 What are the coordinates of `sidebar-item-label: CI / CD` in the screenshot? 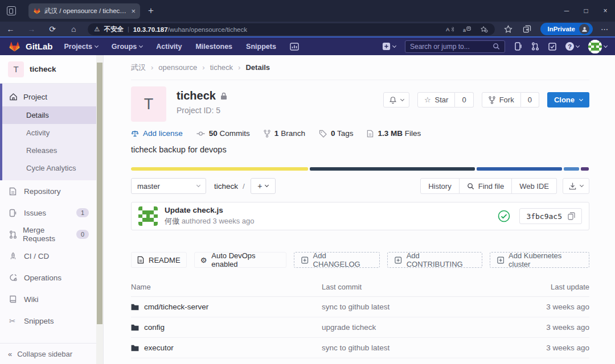 It's located at (36, 256).